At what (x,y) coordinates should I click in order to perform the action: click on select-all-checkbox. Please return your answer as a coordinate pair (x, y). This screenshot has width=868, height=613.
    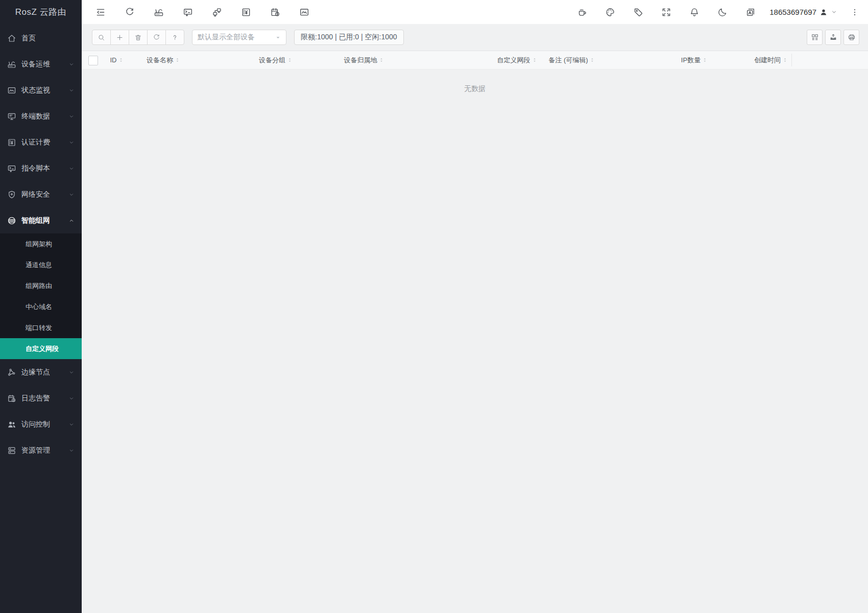
    Looking at the image, I should click on (93, 60).